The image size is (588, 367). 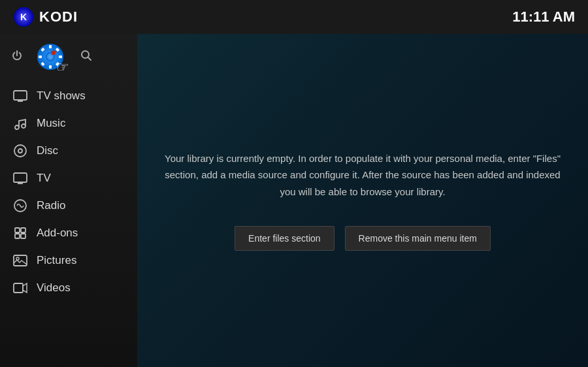 I want to click on settings-icon-wrap: ☞, so click(x=50, y=57).